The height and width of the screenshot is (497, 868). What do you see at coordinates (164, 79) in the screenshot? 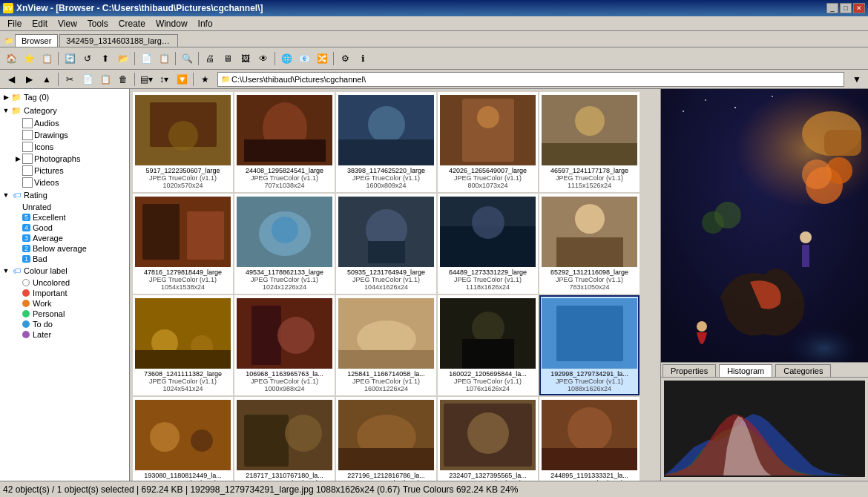
I see `sort-button: ↕▾` at bounding box center [164, 79].